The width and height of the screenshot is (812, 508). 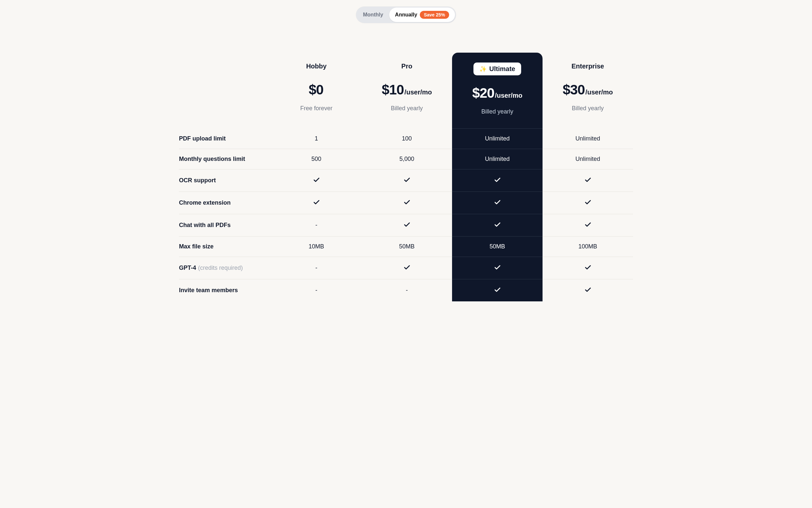 What do you see at coordinates (316, 91) in the screenshot?
I see `plan-header-hobby: Hobby $0 Free forever` at bounding box center [316, 91].